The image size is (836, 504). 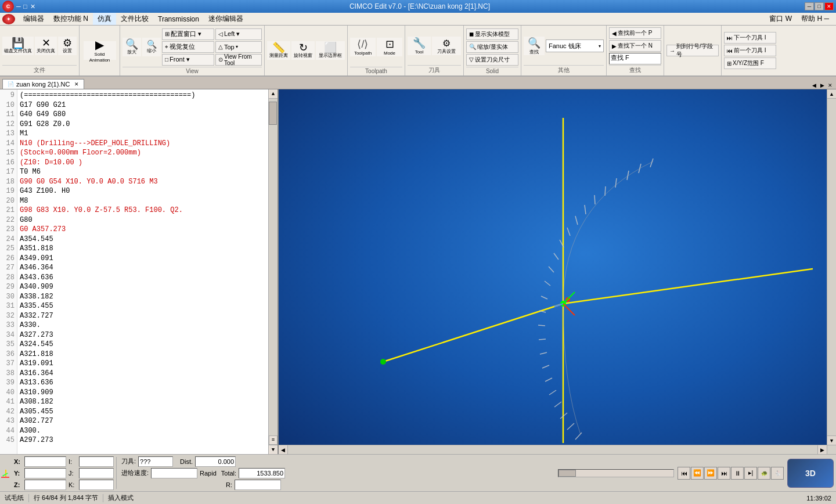 What do you see at coordinates (77, 84) in the screenshot?
I see `tab-close-icon: ✕` at bounding box center [77, 84].